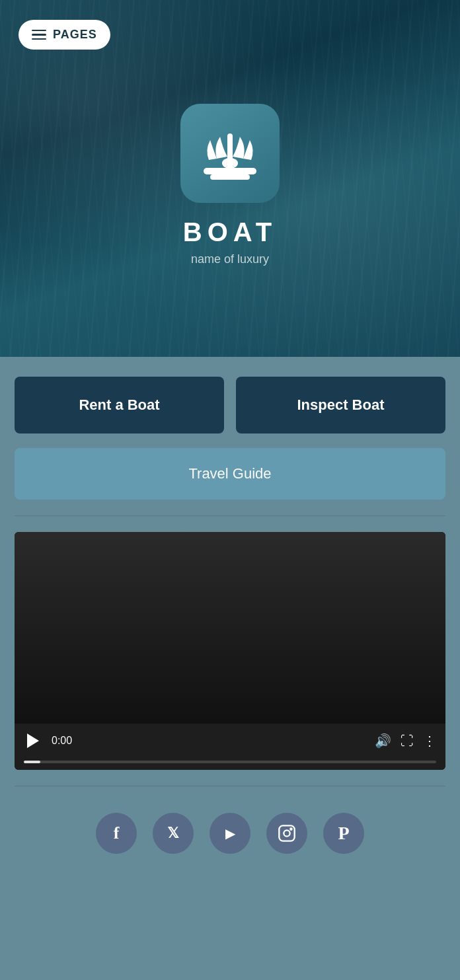 This screenshot has width=460, height=980. I want to click on boat-logo-svg, so click(230, 153).